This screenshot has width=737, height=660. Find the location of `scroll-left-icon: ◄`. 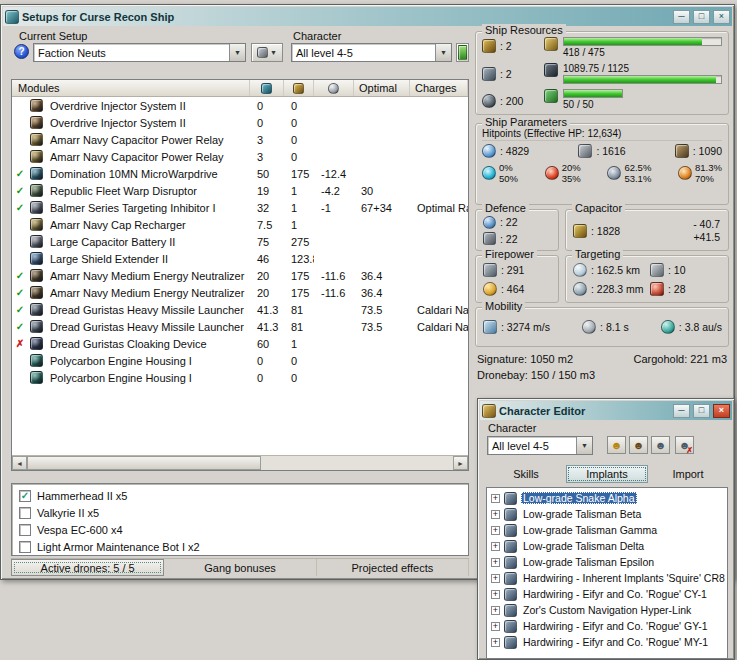

scroll-left-icon: ◄ is located at coordinates (20, 463).